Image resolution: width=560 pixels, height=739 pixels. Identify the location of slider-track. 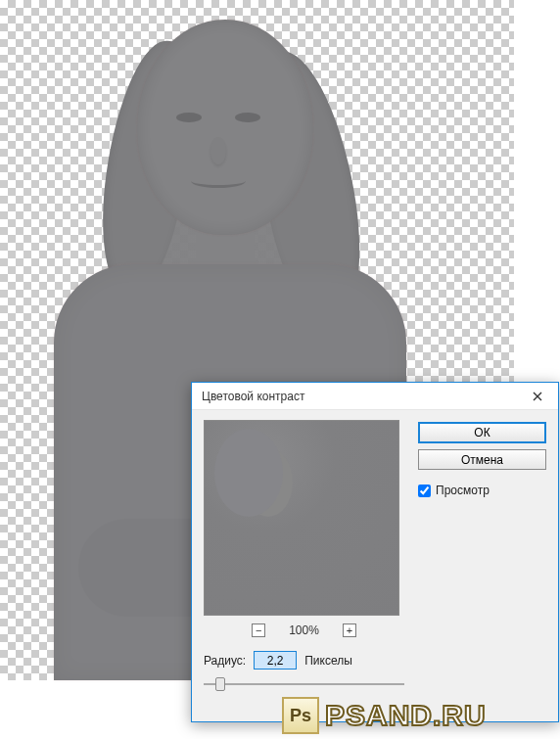
(303, 684).